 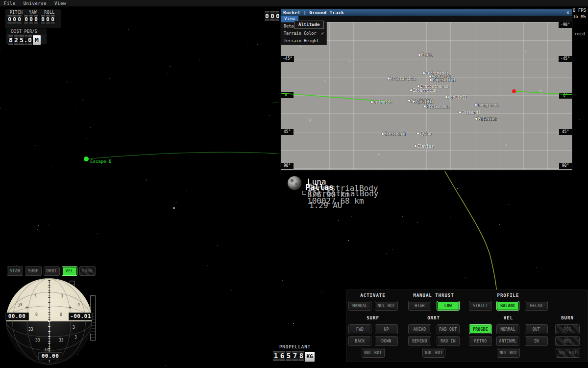 What do you see at coordinates (426, 19) in the screenshot?
I see `window-menubar: View` at bounding box center [426, 19].